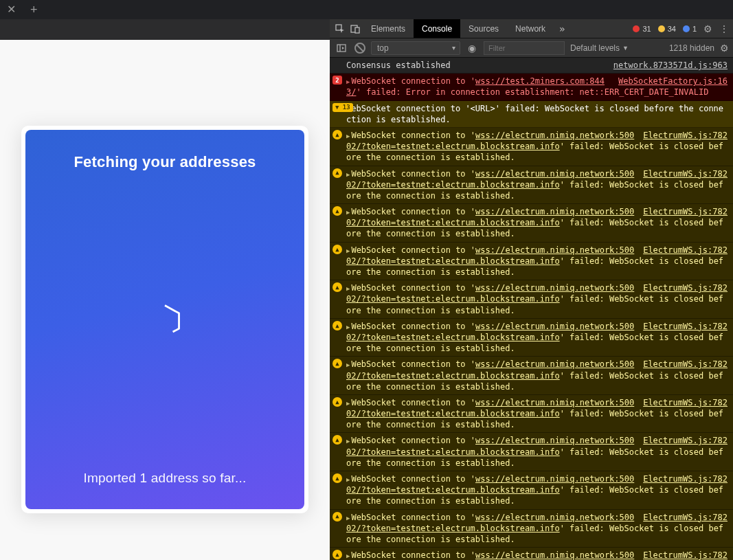 Image resolution: width=733 pixels, height=560 pixels. I want to click on loading-hexagon-icon, so click(165, 321).